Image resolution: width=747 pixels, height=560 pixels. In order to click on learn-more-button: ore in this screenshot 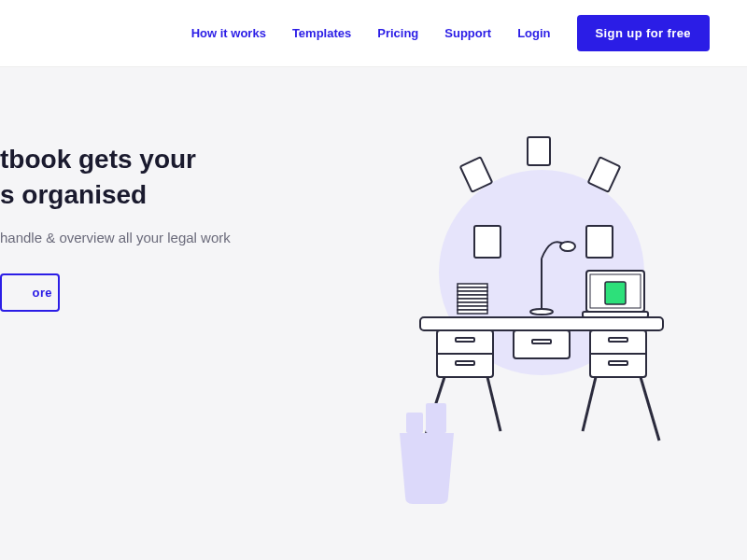, I will do `click(30, 293)`.